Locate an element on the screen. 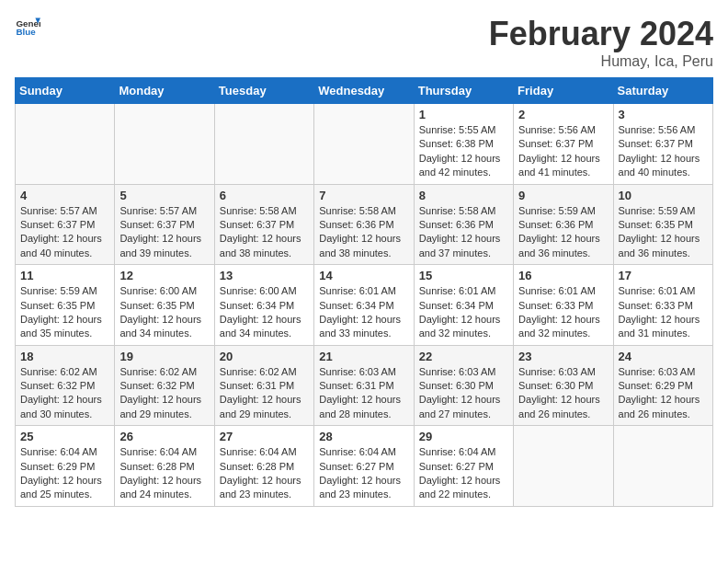 The image size is (728, 563). day-info: Sunrise: 6:04 AM Sunset: 6:27 PM Dayligh… is located at coordinates (463, 474).